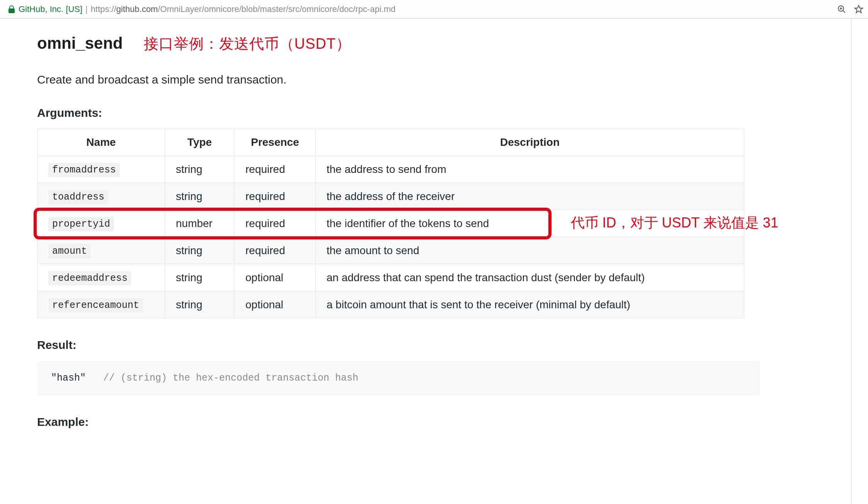  What do you see at coordinates (444, 422) in the screenshot?
I see `example-heading: Example:` at bounding box center [444, 422].